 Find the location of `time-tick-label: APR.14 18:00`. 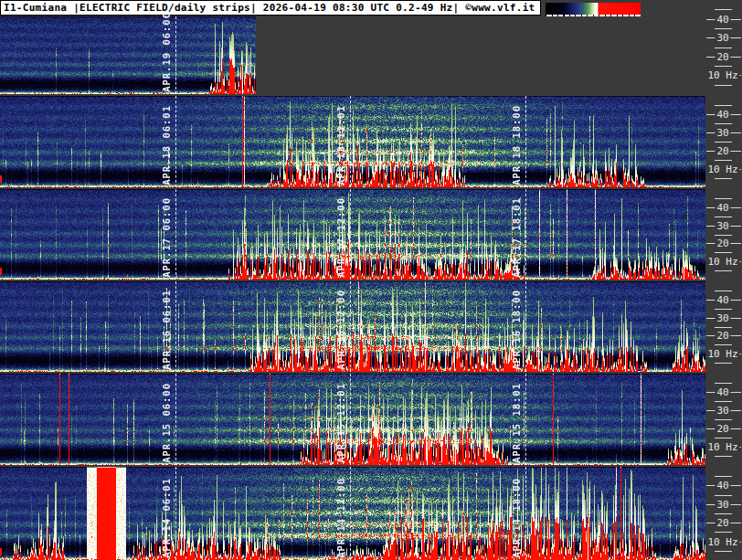

time-tick-label: APR.14 18:00 is located at coordinates (516, 518).